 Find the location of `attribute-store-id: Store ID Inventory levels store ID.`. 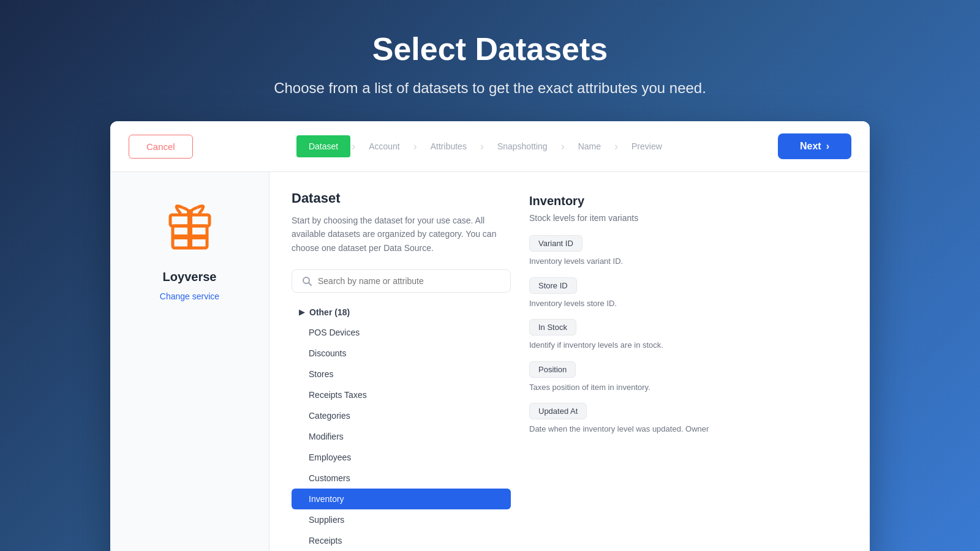

attribute-store-id: Store ID Inventory levels store ID. is located at coordinates (688, 294).